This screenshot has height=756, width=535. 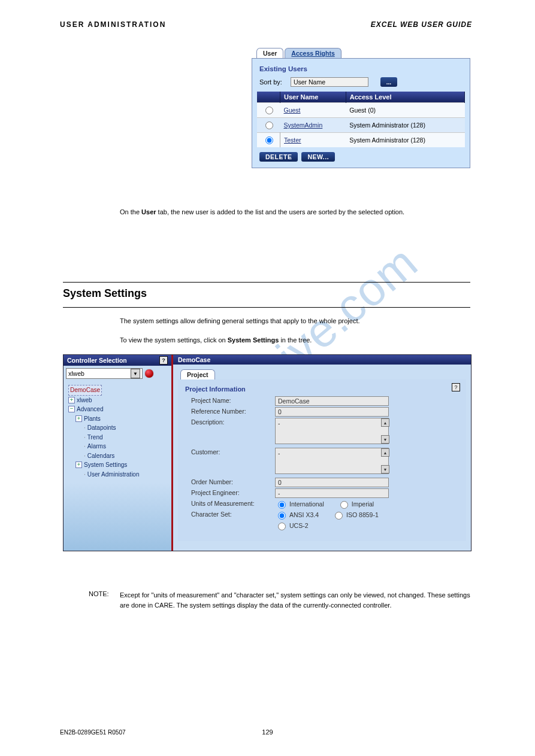 I want to click on reference-number-label: Reference Number:, so click(x=233, y=411).